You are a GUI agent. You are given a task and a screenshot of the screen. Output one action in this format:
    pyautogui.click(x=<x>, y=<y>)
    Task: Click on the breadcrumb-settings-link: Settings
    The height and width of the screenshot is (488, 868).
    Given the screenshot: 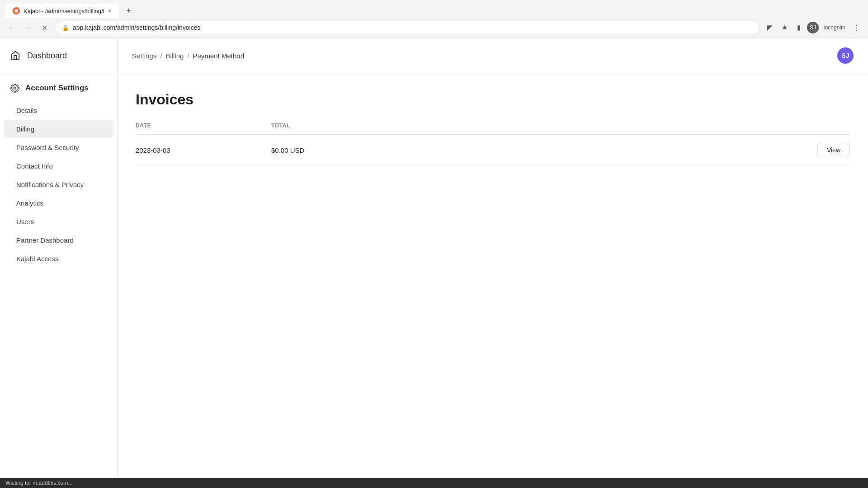 What is the action you would take?
    pyautogui.click(x=144, y=56)
    